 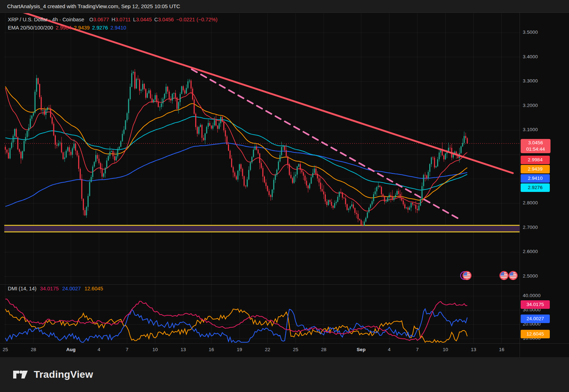 I want to click on price-tick-label: 3.3000, so click(x=531, y=81).